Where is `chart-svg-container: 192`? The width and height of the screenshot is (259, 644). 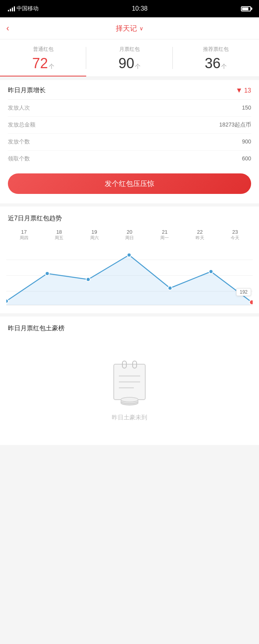 chart-svg-container: 192 is located at coordinates (130, 275).